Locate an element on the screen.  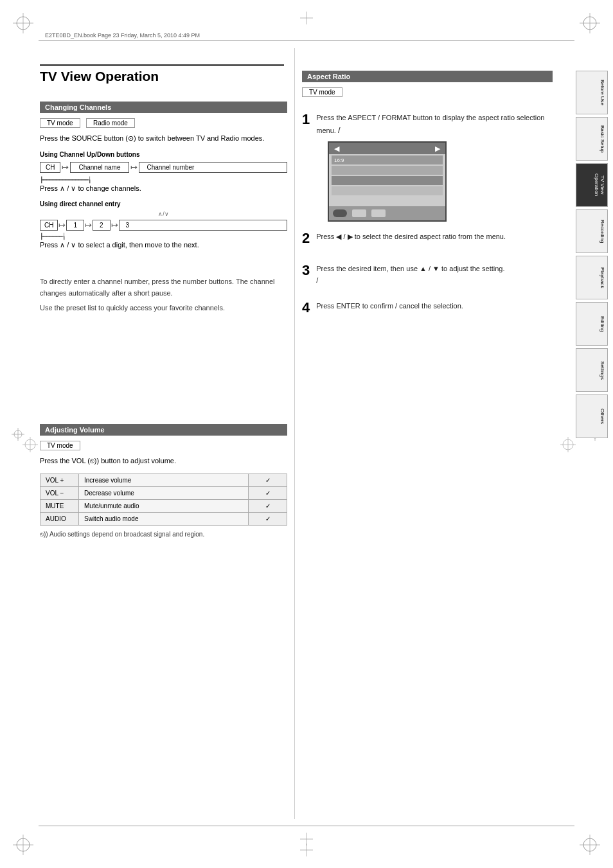
sidebar-tab-before-use: Before Use is located at coordinates (592, 93).